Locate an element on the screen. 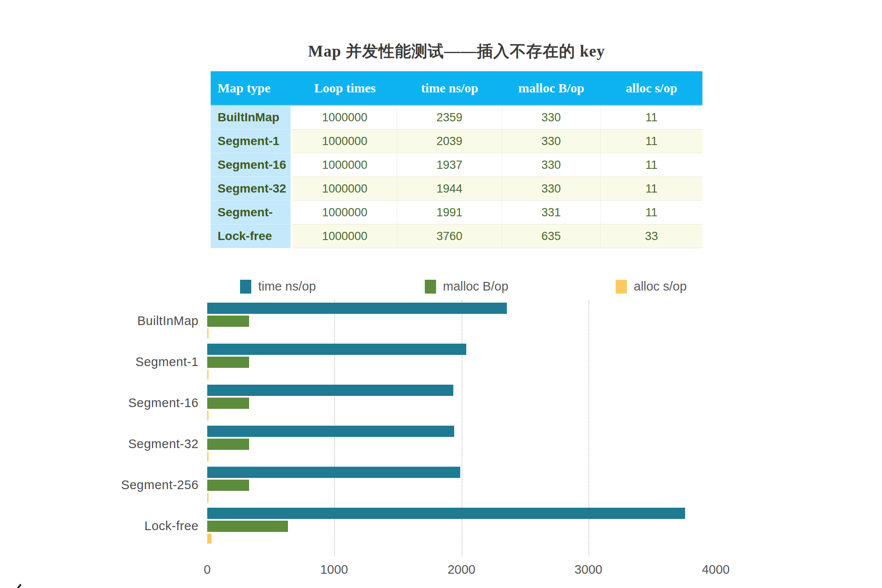  axis-tick-label: 1000 is located at coordinates (334, 570).